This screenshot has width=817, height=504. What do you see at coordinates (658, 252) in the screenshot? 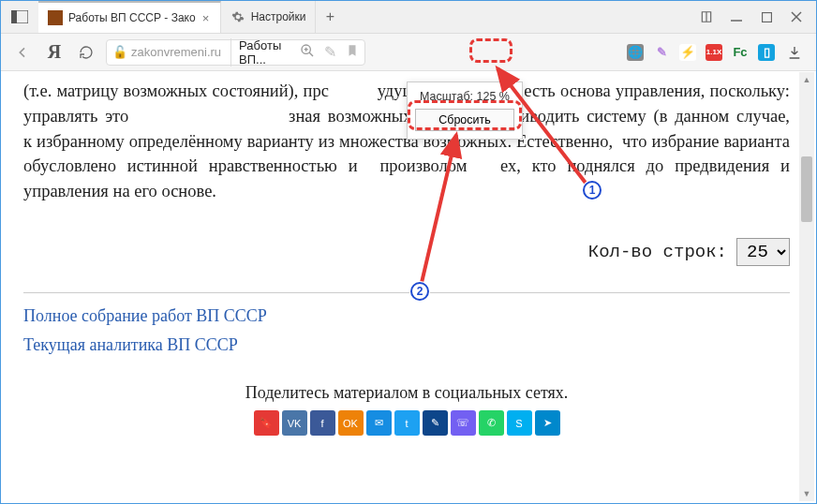
I see `row-count-label: Кол-во строк:` at bounding box center [658, 252].